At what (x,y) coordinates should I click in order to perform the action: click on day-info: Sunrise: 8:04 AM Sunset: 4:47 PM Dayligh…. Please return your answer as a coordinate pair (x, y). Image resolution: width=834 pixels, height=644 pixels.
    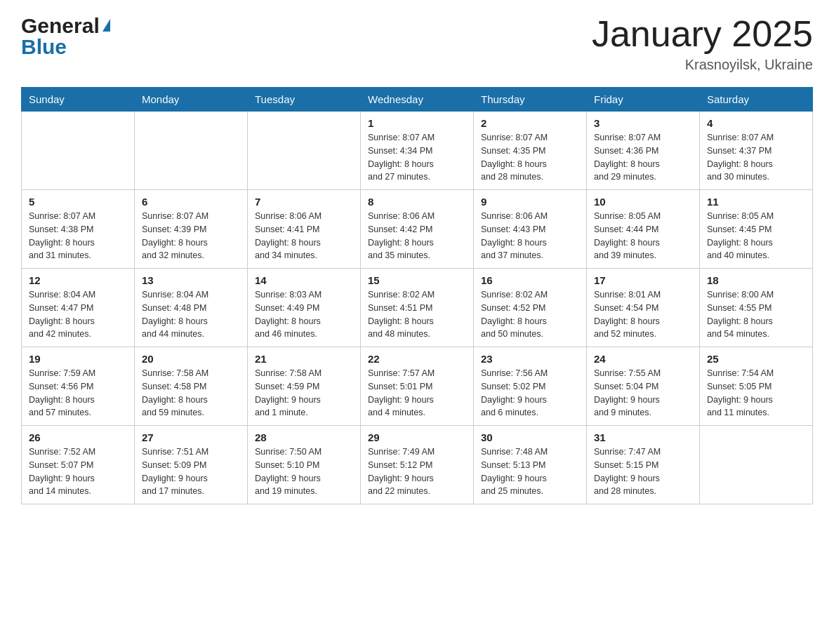
    Looking at the image, I should click on (78, 314).